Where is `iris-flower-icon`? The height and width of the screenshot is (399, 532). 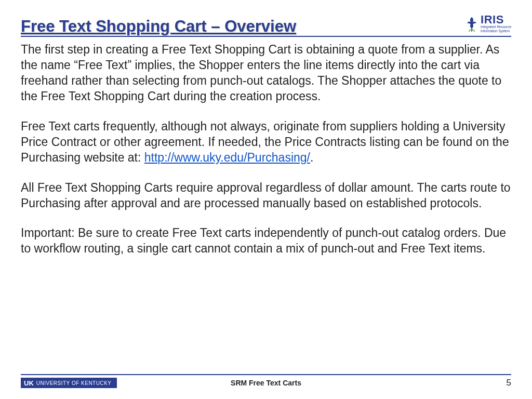
iris-flower-icon is located at coordinates (472, 24).